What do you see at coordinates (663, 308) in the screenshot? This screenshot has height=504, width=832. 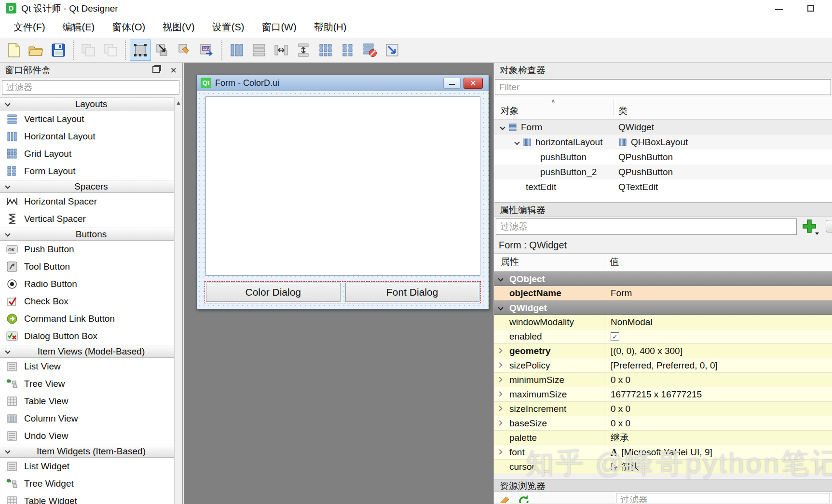 I see `group-qwidget: QWidget` at bounding box center [663, 308].